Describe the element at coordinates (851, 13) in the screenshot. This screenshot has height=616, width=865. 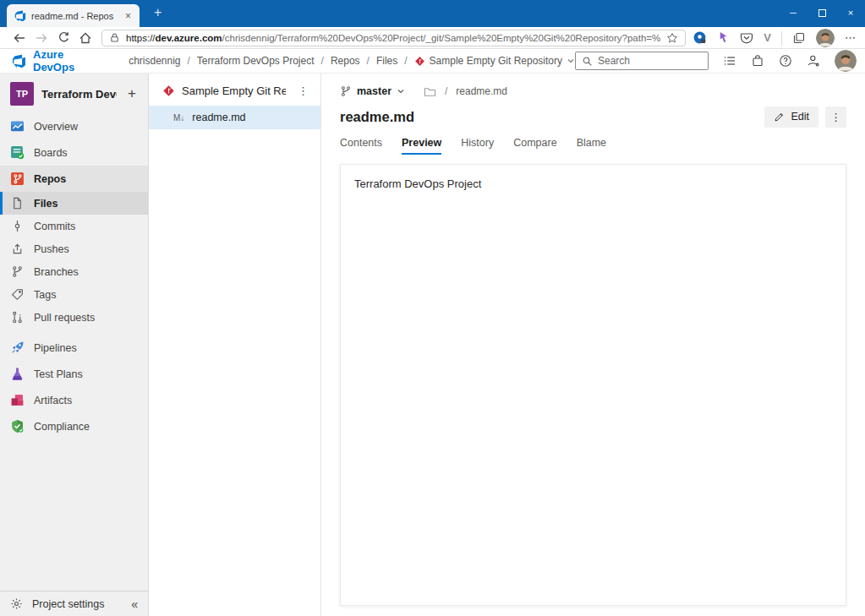
I see `close-button: ×` at that location.